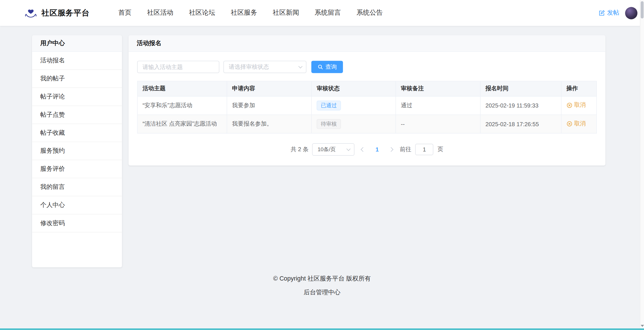 Image resolution: width=644 pixels, height=330 pixels. I want to click on col-content: 申请内容, so click(269, 89).